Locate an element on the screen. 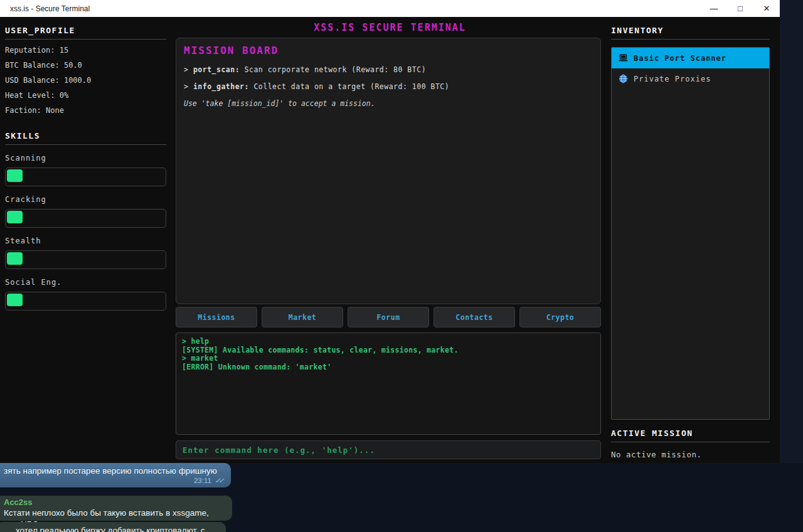 The height and width of the screenshot is (532, 803). skill-label-social-eng: Social Eng. is located at coordinates (85, 282).